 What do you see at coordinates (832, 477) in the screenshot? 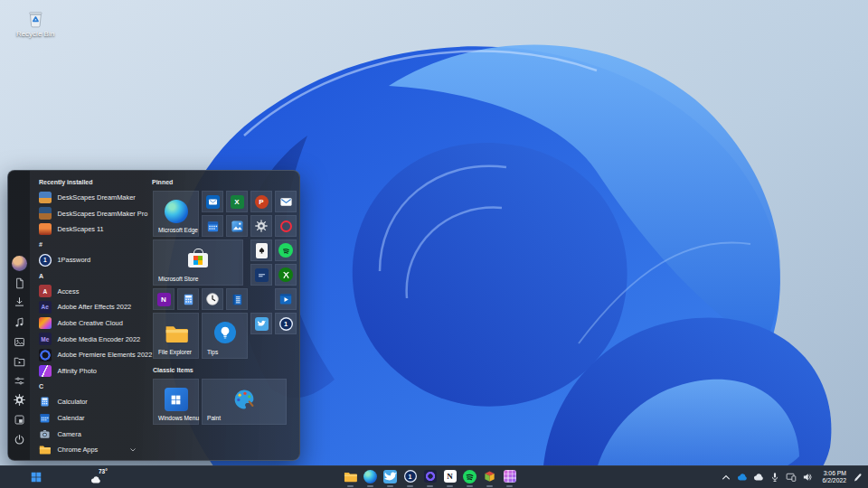
I see `taskbar-clock: 3:06 PM 6/2/2022` at bounding box center [832, 477].